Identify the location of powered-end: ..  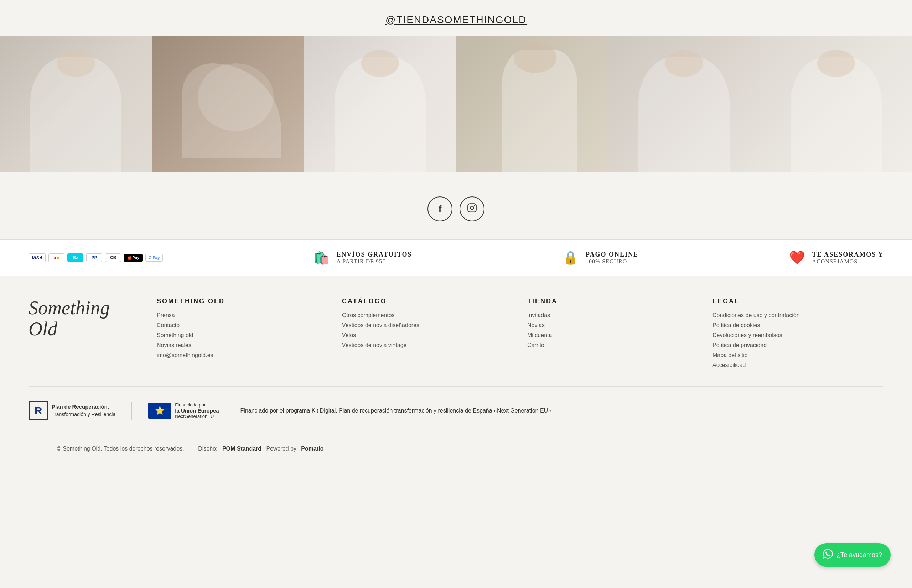
(326, 449).